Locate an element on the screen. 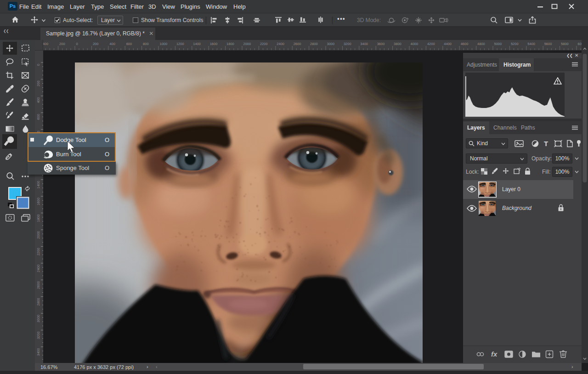  svg-text: 4200 is located at coordinates (431, 44).